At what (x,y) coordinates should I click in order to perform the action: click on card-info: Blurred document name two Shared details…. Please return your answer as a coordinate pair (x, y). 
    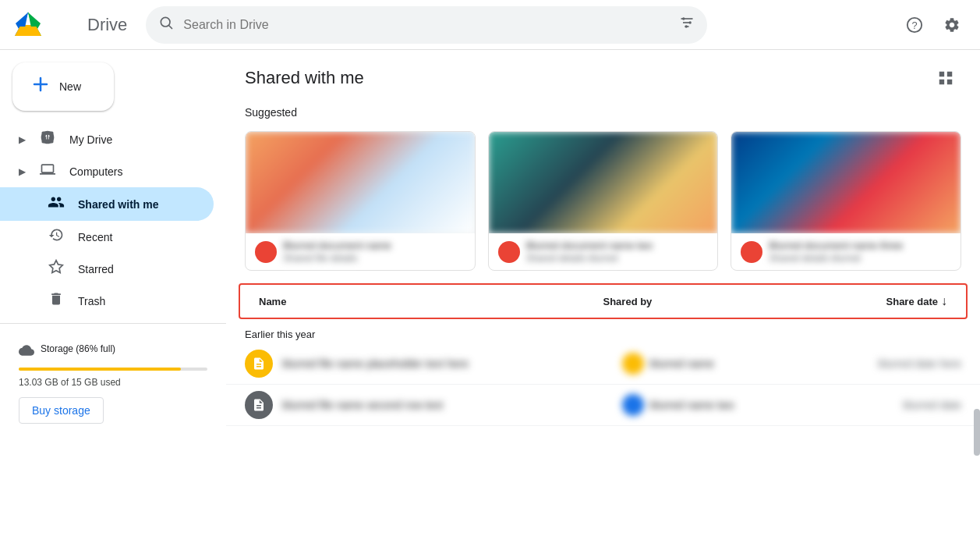
    Looking at the image, I should click on (603, 251).